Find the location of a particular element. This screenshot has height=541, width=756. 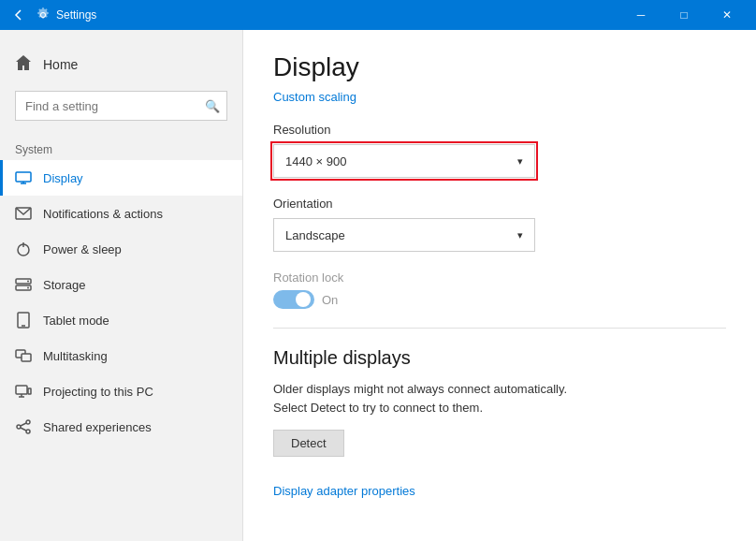

search-input is located at coordinates (122, 106).